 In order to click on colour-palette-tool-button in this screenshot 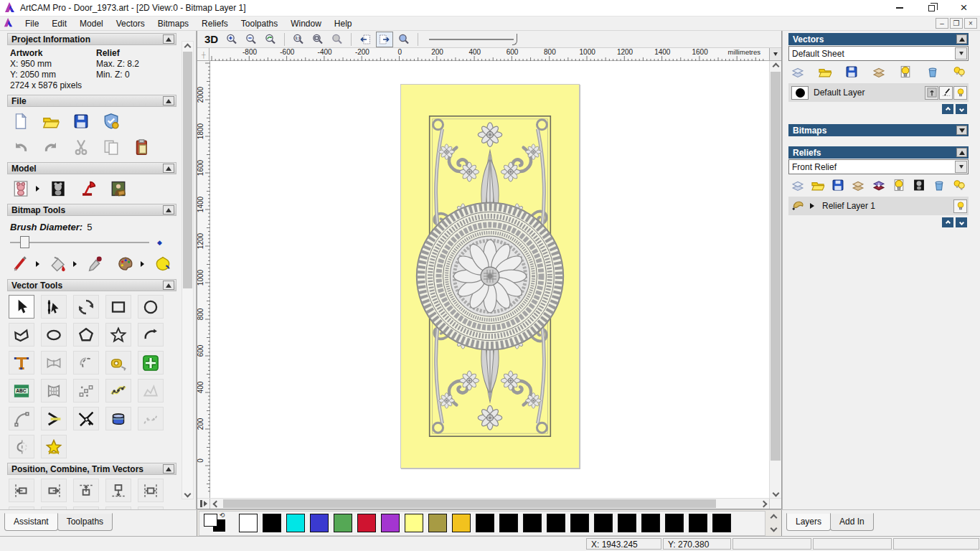, I will do `click(125, 264)`.